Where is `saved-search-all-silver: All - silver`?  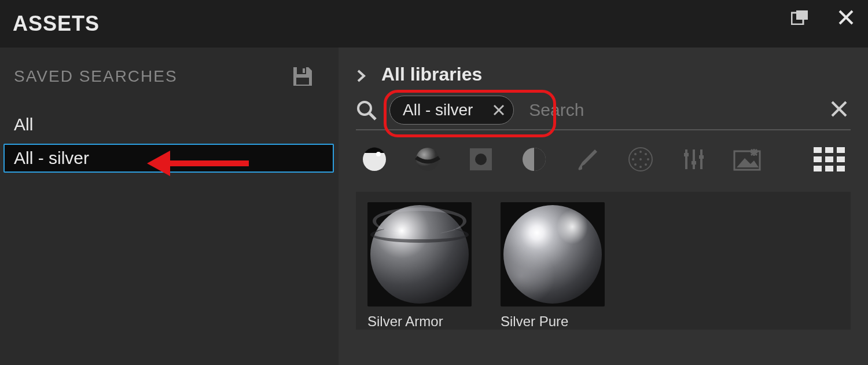 saved-search-all-silver: All - silver is located at coordinates (169, 158).